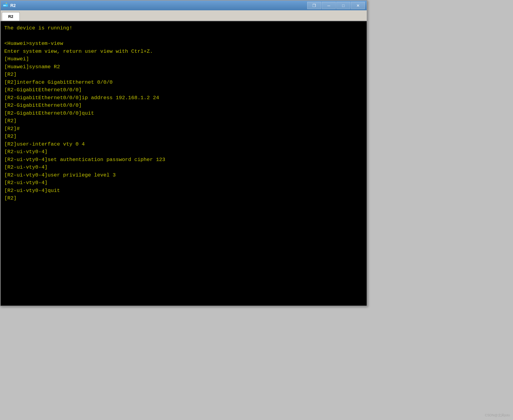  What do you see at coordinates (184, 16) in the screenshot?
I see `tab-bar: R2` at bounding box center [184, 16].